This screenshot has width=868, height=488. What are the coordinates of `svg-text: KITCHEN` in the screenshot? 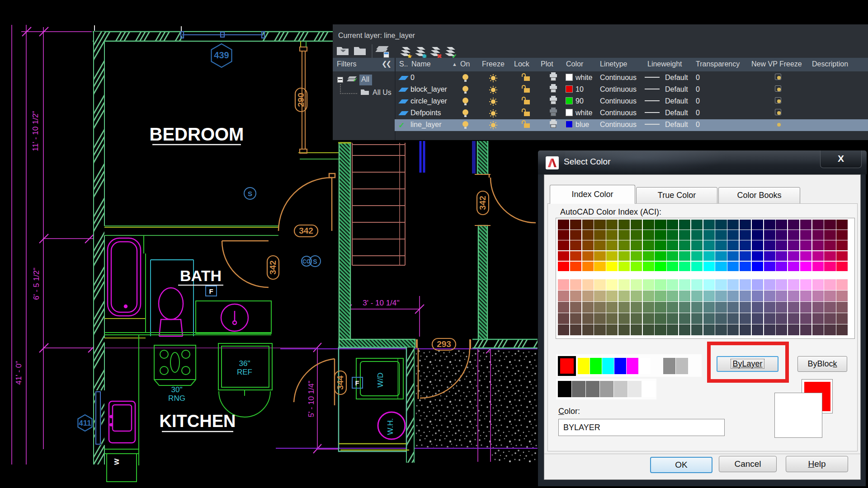 It's located at (198, 421).